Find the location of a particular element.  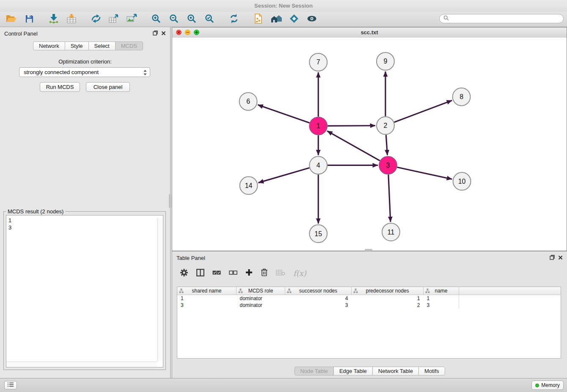

result-vertical-scrollbar is located at coordinates (160, 290).